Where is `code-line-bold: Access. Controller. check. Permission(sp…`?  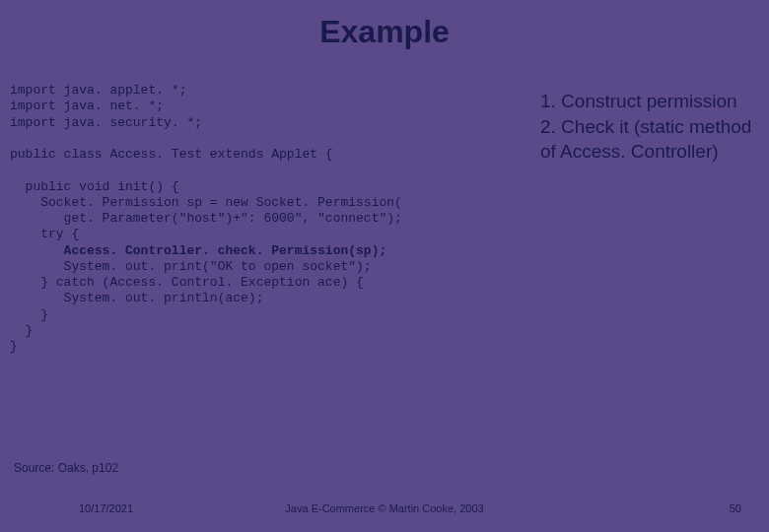
code-line-bold: Access. Controller. check. Permission(sp… is located at coordinates (198, 250).